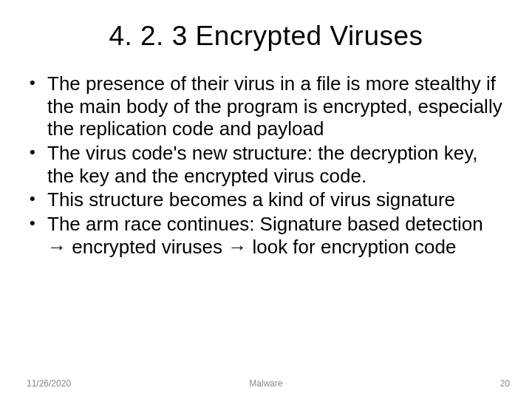 The height and width of the screenshot is (399, 532). What do you see at coordinates (266, 235) in the screenshot?
I see `bullet-item: The arm race continues: Signature based …` at bounding box center [266, 235].